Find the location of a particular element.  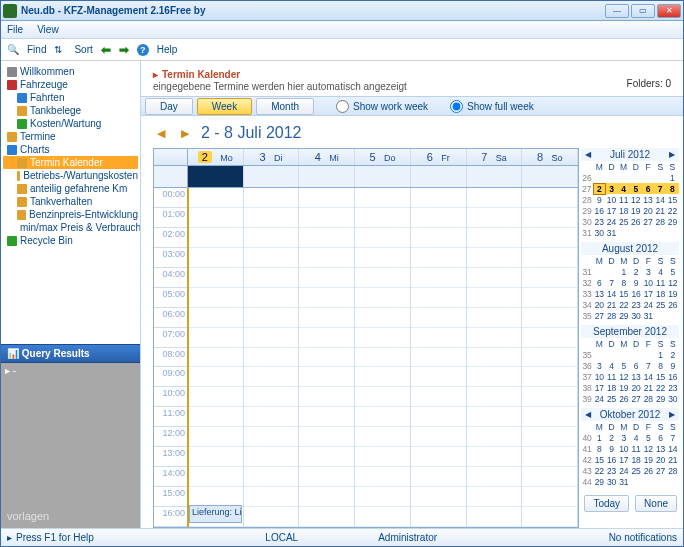

tree-item: Betriebs-/Wartungskosten is located at coordinates (70, 176).